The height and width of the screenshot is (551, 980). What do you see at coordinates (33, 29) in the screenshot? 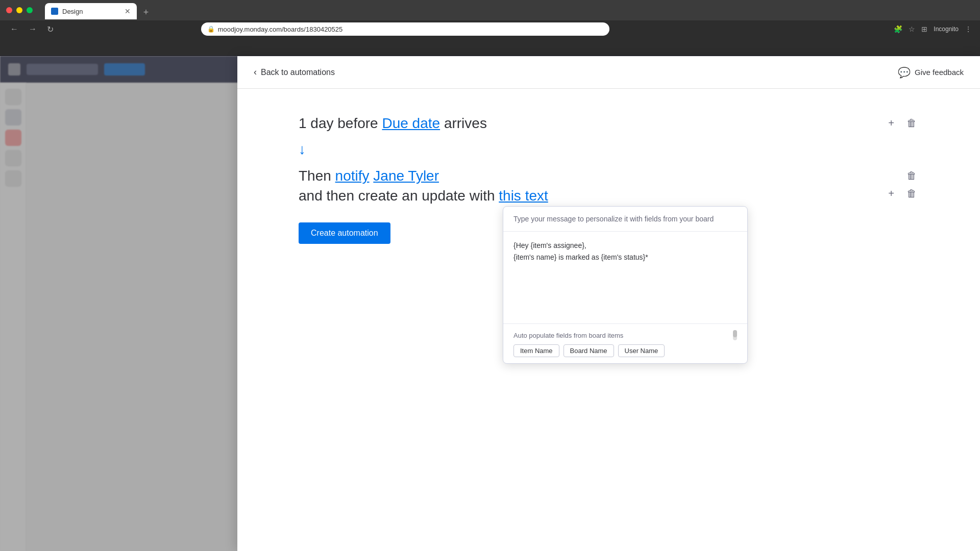
I see `forward-nav-btn: →` at bounding box center [33, 29].